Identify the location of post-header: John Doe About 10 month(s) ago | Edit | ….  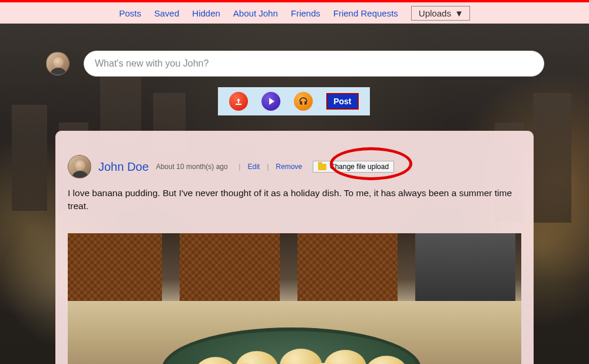
(294, 167).